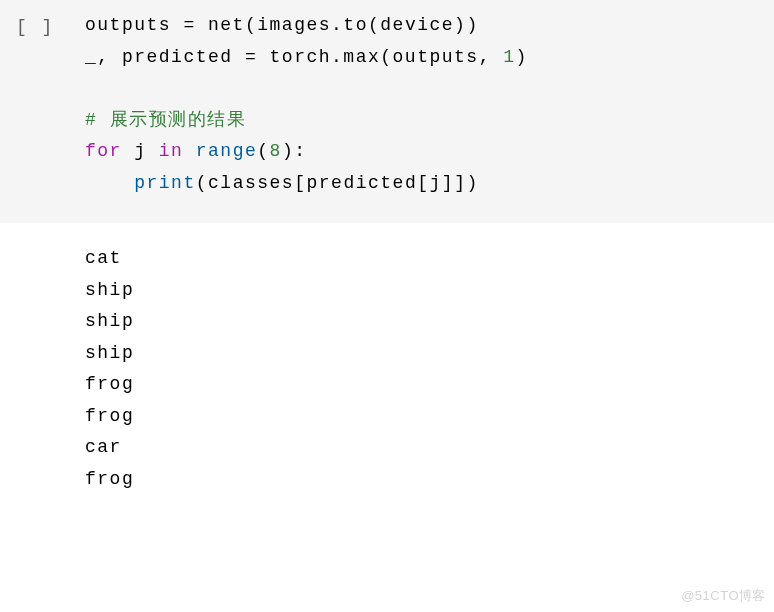 The height and width of the screenshot is (612, 774). Describe the element at coordinates (165, 183) in the screenshot. I see `code-token: print` at that location.